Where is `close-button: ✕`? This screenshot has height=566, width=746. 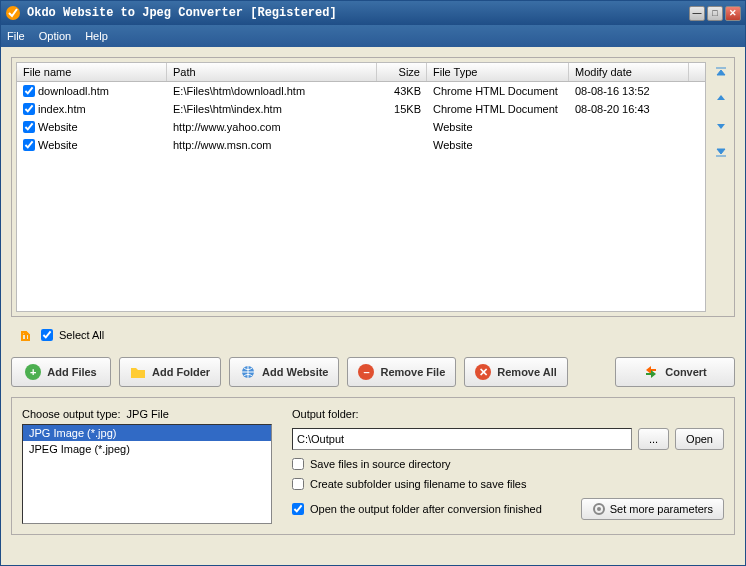 close-button: ✕ is located at coordinates (733, 14).